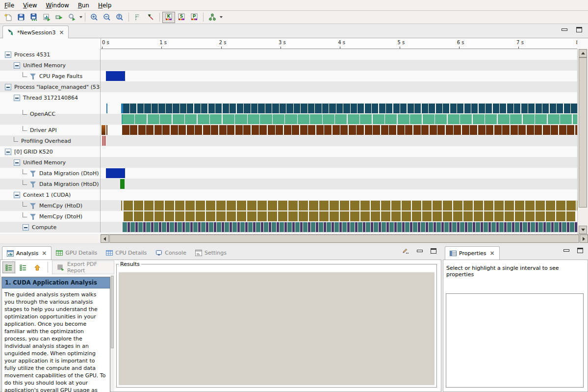 This screenshot has height=392, width=588. I want to click on tree-item: Context 1 (CUDA), so click(50, 195).